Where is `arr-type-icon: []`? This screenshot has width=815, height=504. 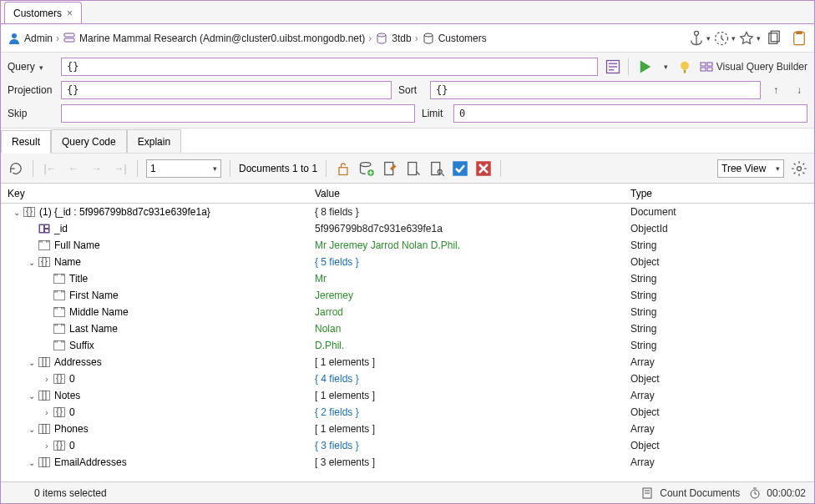
arr-type-icon: [] is located at coordinates (44, 462).